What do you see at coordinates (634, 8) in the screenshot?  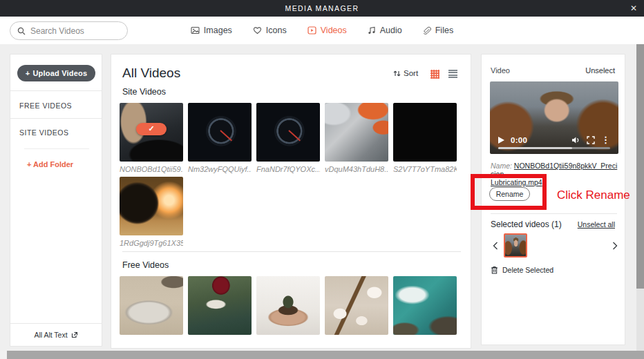 I see `close-icon: ✕` at bounding box center [634, 8].